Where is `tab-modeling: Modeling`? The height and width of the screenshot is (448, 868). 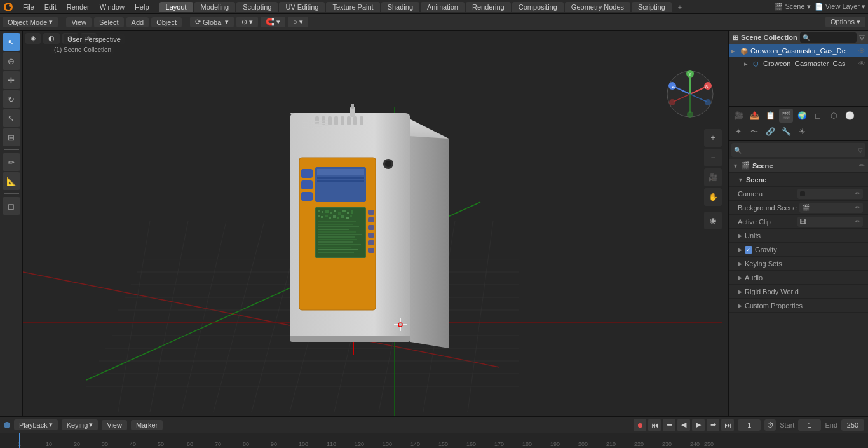
tab-modeling: Modeling is located at coordinates (215, 7).